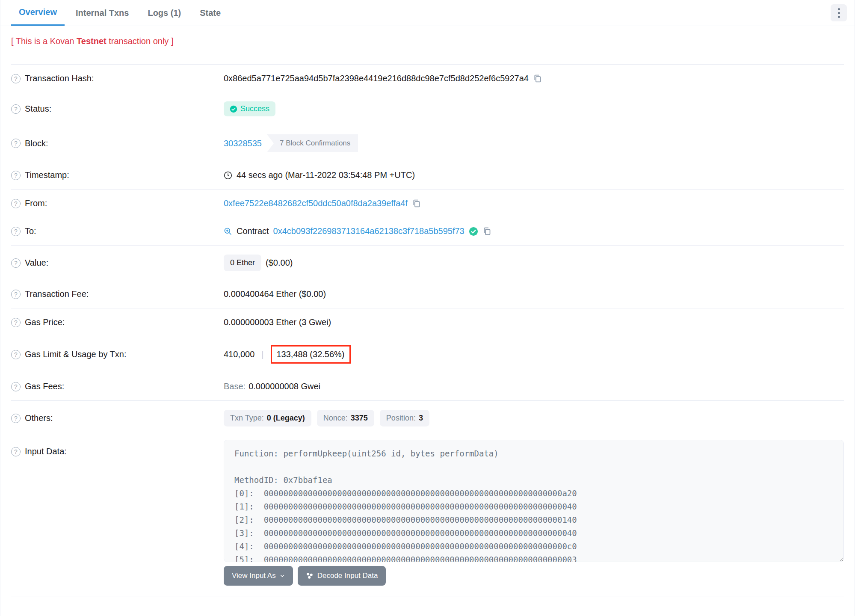 Image resolution: width=855 pixels, height=616 pixels. Describe the element at coordinates (254, 576) in the screenshot. I see `view-input-as-label: View Input As` at that location.